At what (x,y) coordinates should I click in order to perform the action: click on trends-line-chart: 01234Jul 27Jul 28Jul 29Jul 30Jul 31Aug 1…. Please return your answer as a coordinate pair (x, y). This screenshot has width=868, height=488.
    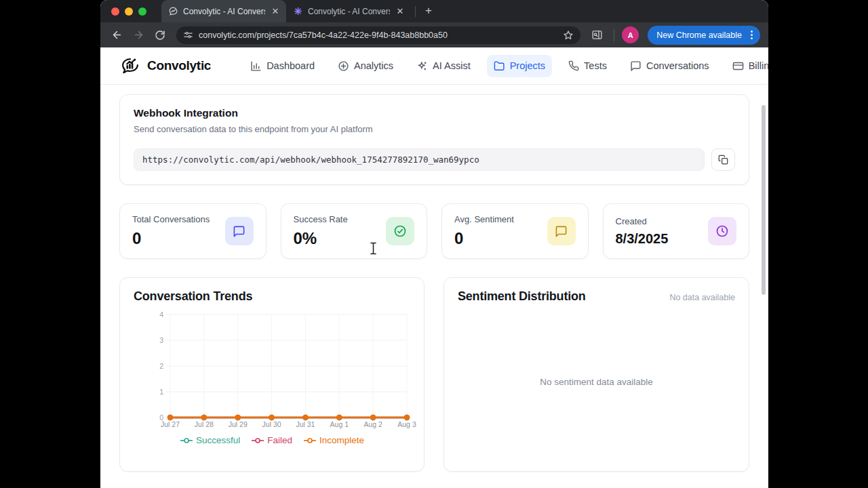
    Looking at the image, I should click on (271, 371).